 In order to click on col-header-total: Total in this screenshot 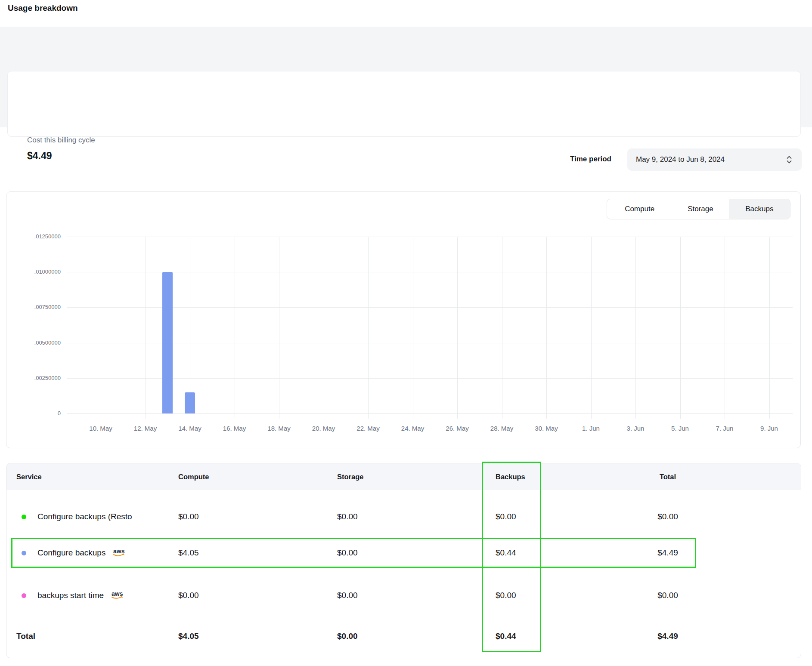, I will do `click(668, 477)`.